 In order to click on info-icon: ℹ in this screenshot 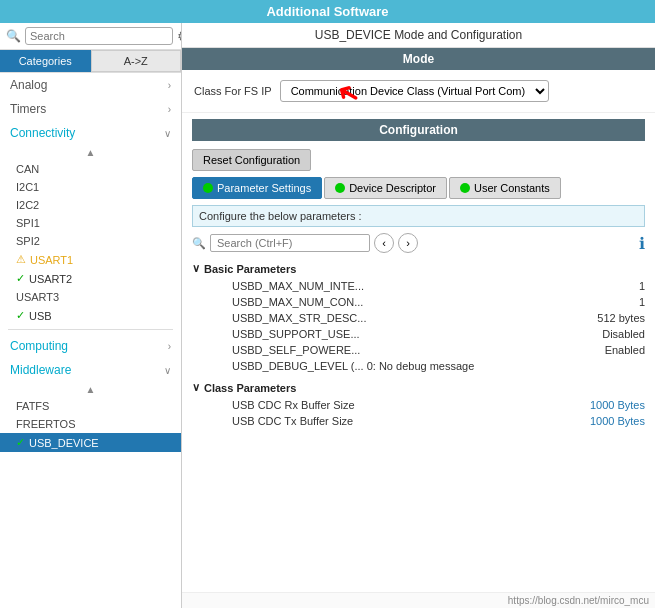, I will do `click(642, 244)`.